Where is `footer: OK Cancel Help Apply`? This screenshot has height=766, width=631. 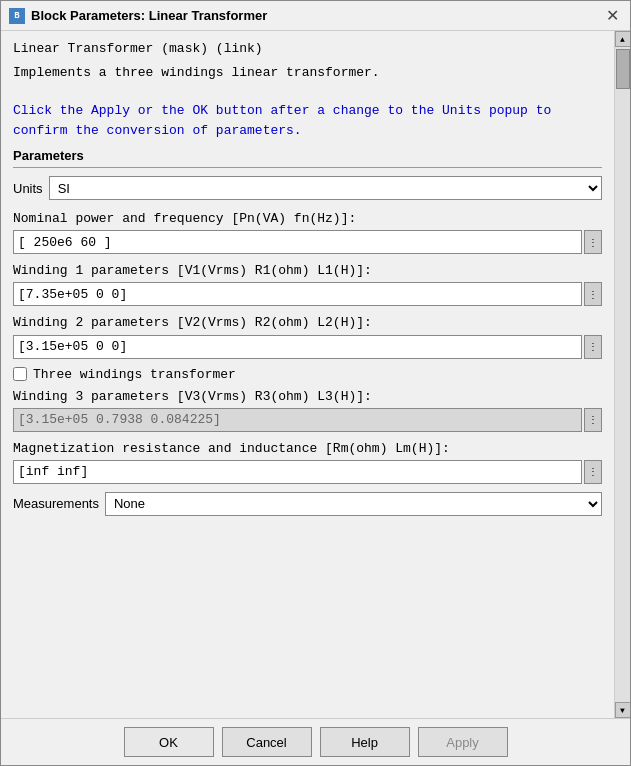
footer: OK Cancel Help Apply is located at coordinates (316, 742).